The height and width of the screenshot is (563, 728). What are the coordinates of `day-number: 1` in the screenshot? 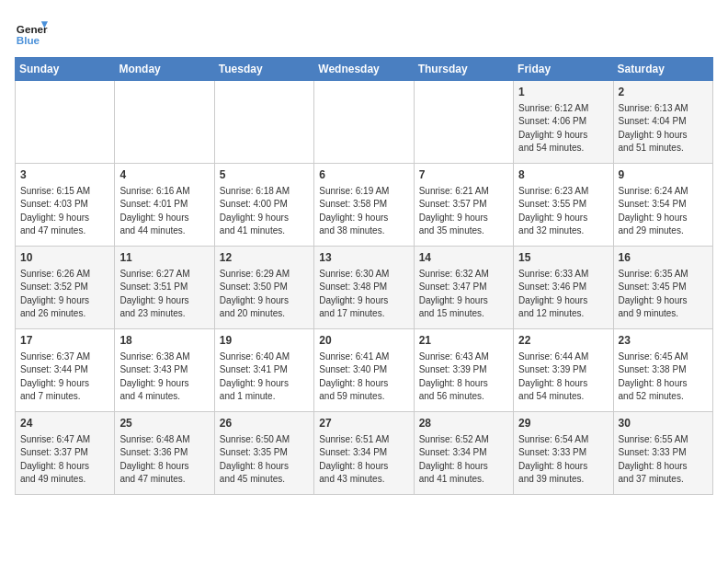 It's located at (563, 92).